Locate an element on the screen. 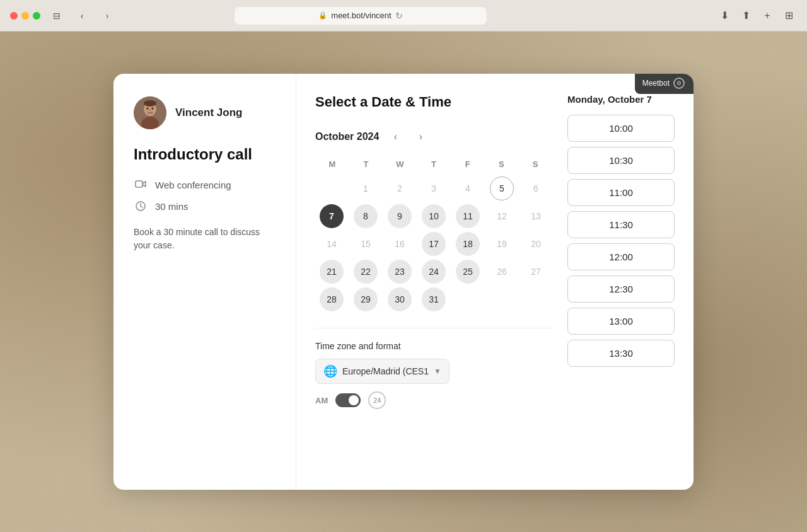 Image resolution: width=807 pixels, height=532 pixels. calendar-day-10: 10 is located at coordinates (434, 216).